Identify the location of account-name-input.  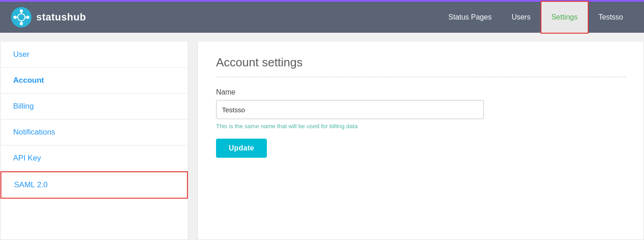
(350, 110).